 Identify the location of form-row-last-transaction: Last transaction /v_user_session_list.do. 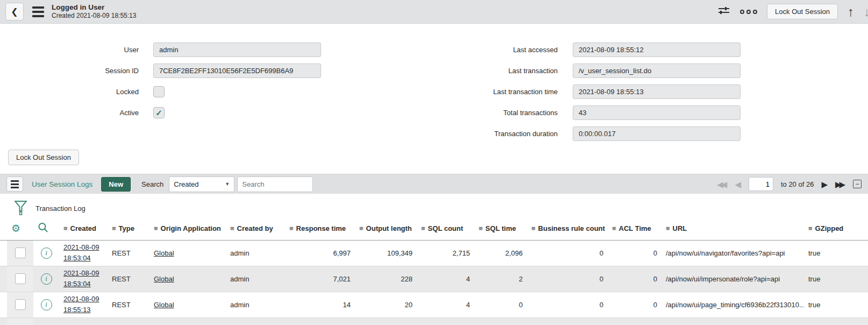
(568, 70).